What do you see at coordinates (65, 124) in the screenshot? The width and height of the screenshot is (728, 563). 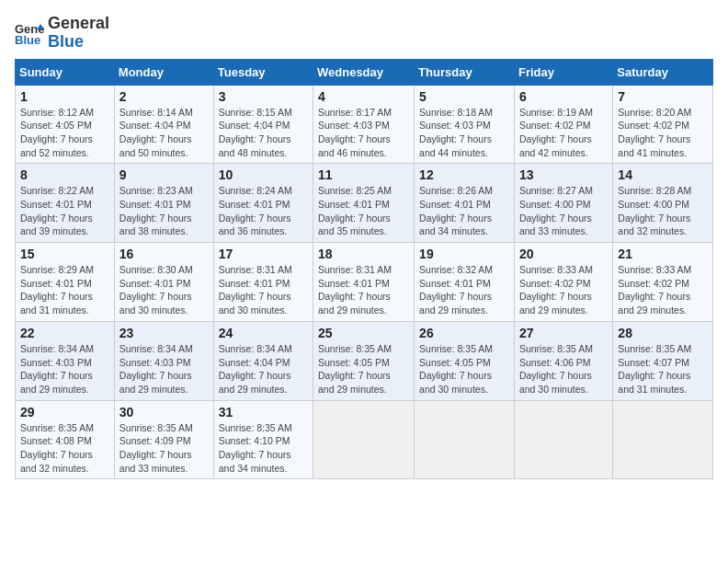 I see `day-cell: 1Sunrise: 8:12 AM Sunset: 4:05 PM Daylig…` at bounding box center [65, 124].